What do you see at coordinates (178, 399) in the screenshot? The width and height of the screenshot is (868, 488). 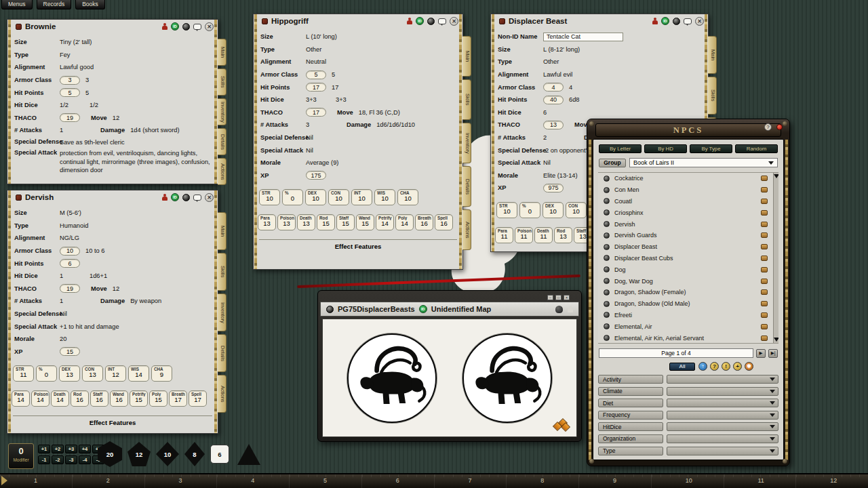 I see `saving-throw-box: Breath 17` at bounding box center [178, 399].